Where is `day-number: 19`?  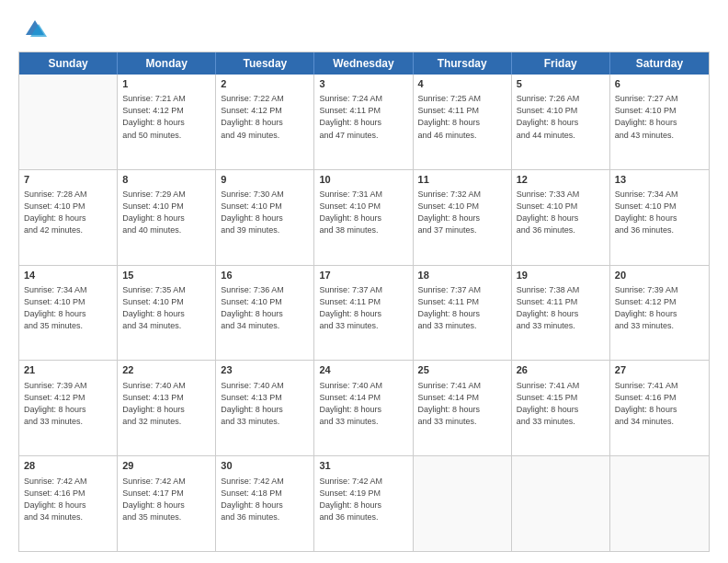
day-number: 19 is located at coordinates (561, 276).